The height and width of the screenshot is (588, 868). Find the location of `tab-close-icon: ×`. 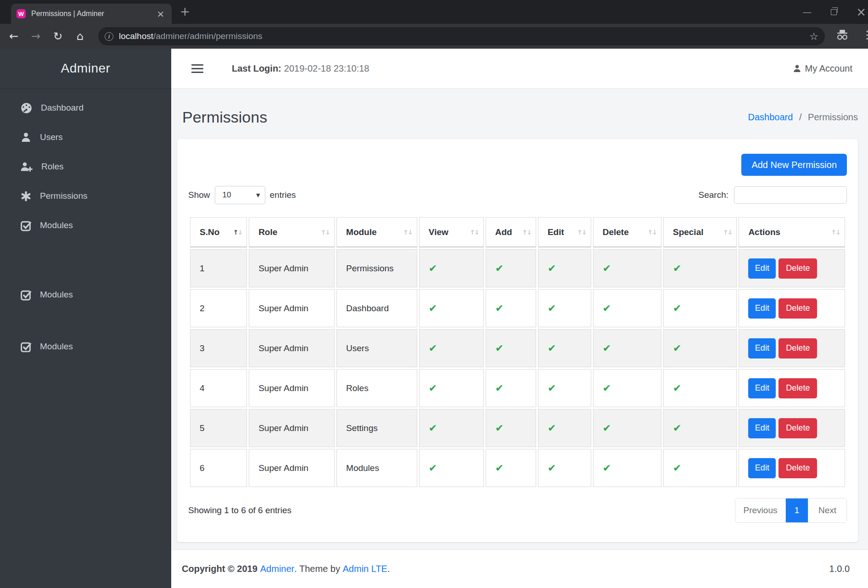

tab-close-icon: × is located at coordinates (161, 14).